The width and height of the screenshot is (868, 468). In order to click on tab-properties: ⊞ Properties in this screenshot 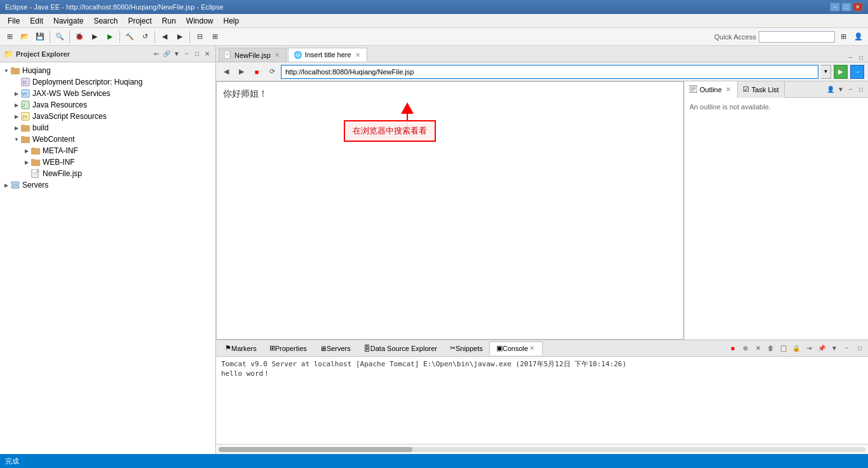, I will do `click(288, 348)`.